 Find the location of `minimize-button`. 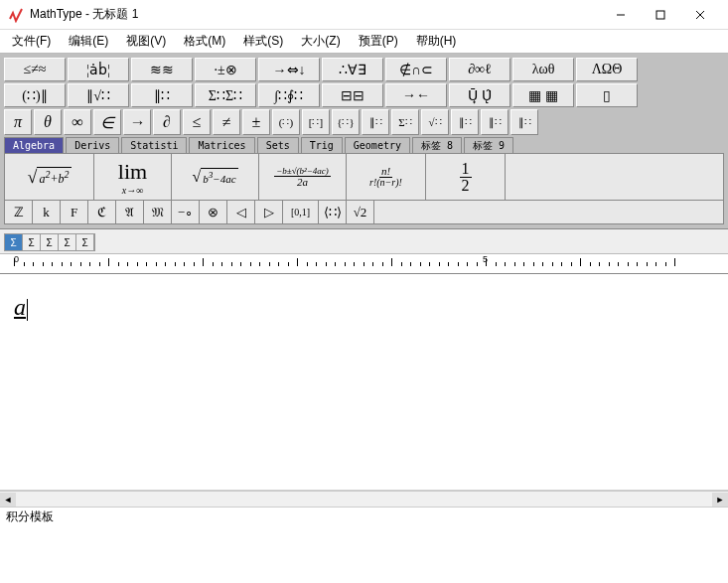

minimize-button is located at coordinates (621, 15).